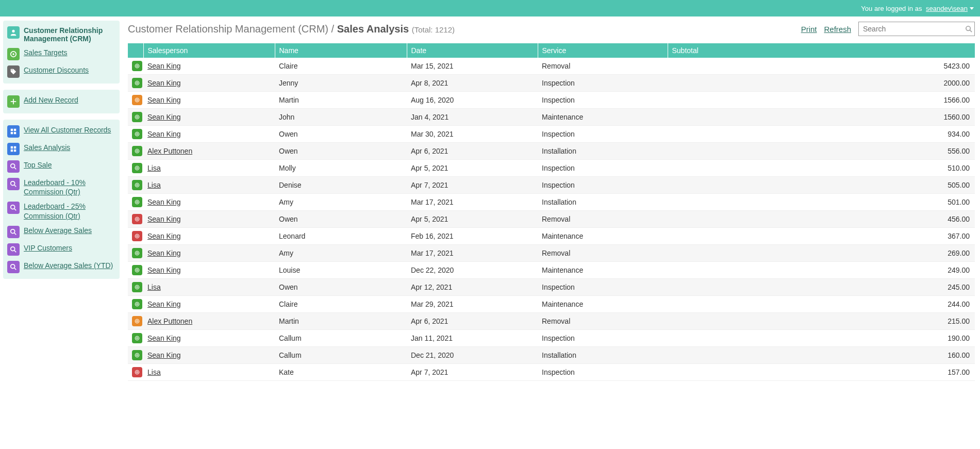 The width and height of the screenshot is (980, 449). What do you see at coordinates (61, 187) in the screenshot?
I see `sidebar-item: Leaderboard - 10% Commission (Qtr)` at bounding box center [61, 187].